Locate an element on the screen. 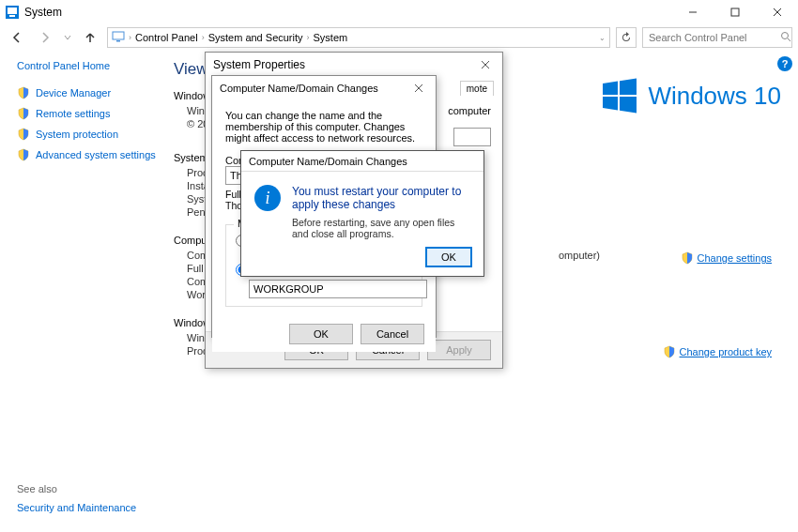  up-button is located at coordinates (90, 38).